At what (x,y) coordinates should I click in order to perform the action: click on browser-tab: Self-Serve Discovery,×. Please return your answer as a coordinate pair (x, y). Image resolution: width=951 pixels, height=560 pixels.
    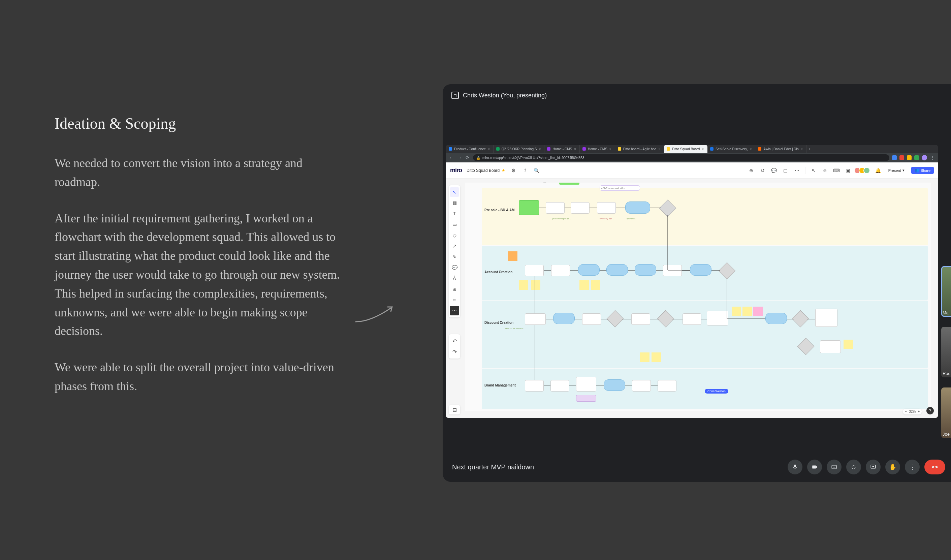
    Looking at the image, I should click on (731, 149).